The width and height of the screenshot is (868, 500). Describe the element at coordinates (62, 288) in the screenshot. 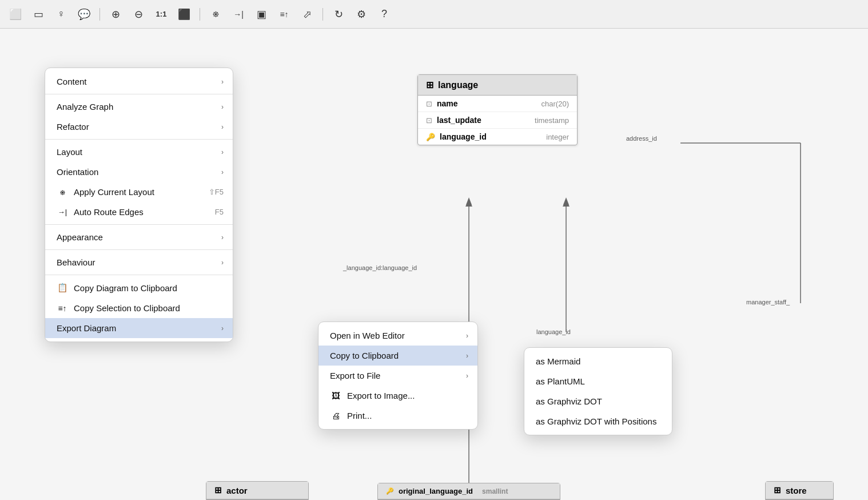

I see `copy-diagram-icon: 📋` at that location.